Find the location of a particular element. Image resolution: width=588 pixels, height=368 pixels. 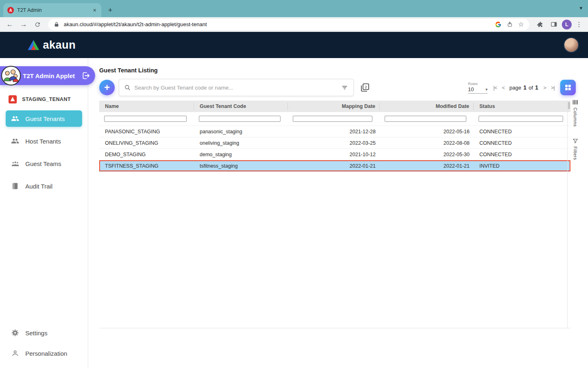

favicon-letter: A is located at coordinates (11, 11).